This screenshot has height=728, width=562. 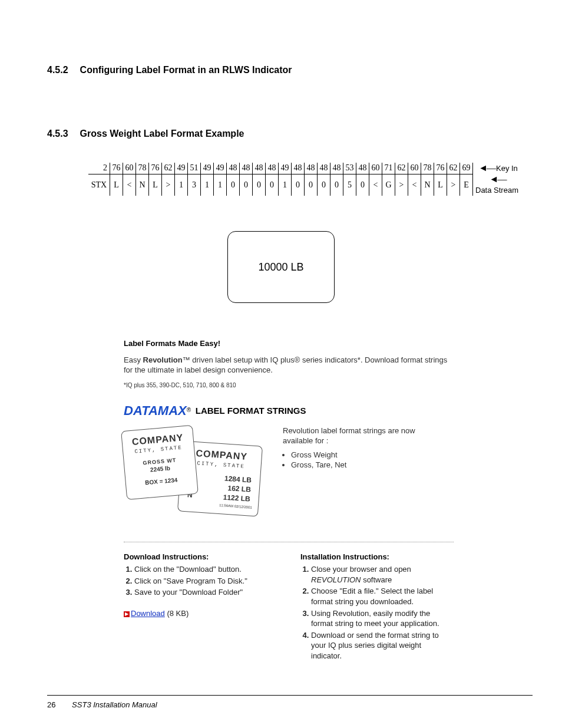 I want to click on list-item: Download or send the format string to yo…, so click(x=382, y=646).